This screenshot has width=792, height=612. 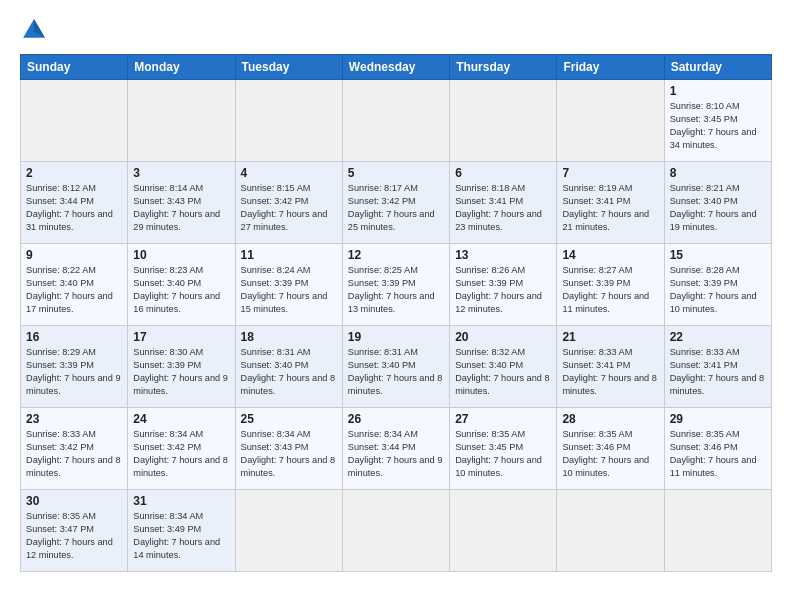 I want to click on day-info: Sunrise: 8:26 AMSunset: 3:39 PMDaylight:…, so click(x=503, y=290).